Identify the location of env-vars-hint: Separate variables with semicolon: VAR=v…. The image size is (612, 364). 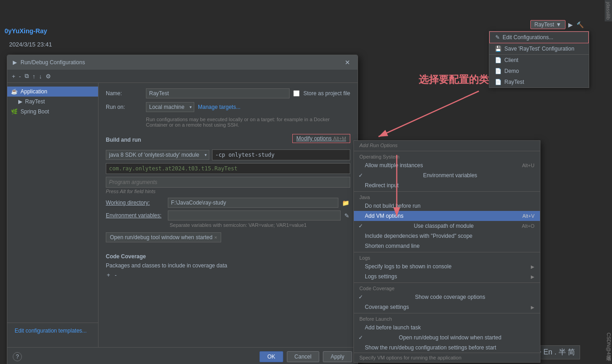
(260, 225).